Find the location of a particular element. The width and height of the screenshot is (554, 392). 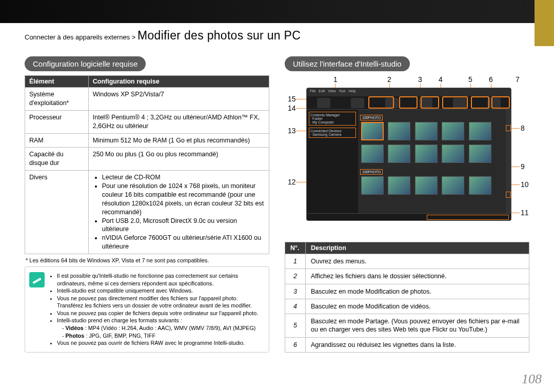

desc-text: Ouvrez des menus. is located at coordinates (418, 261).